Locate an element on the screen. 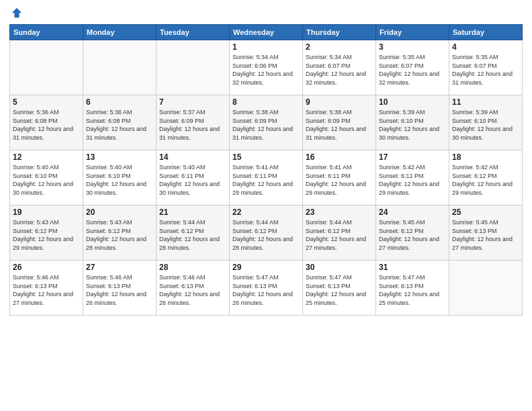  day-number: 26 is located at coordinates (46, 267).